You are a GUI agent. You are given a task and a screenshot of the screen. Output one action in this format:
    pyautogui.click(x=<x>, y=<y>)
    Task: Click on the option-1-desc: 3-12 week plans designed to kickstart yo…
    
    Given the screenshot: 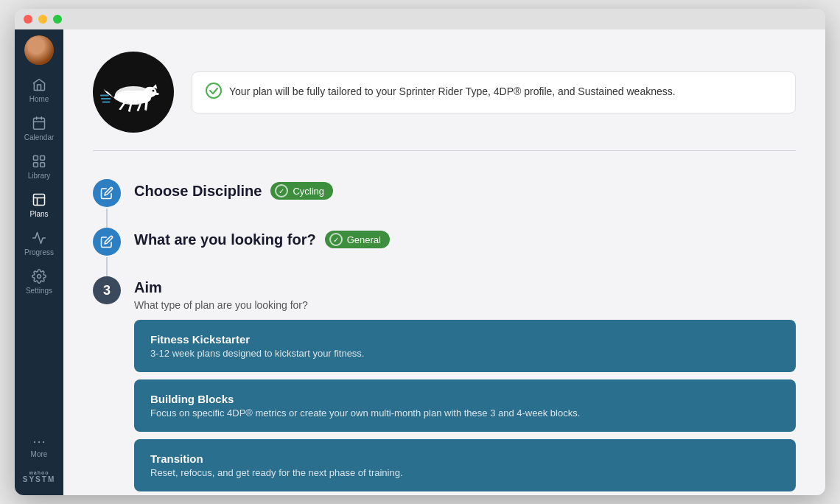 What is the action you would take?
    pyautogui.click(x=465, y=354)
    